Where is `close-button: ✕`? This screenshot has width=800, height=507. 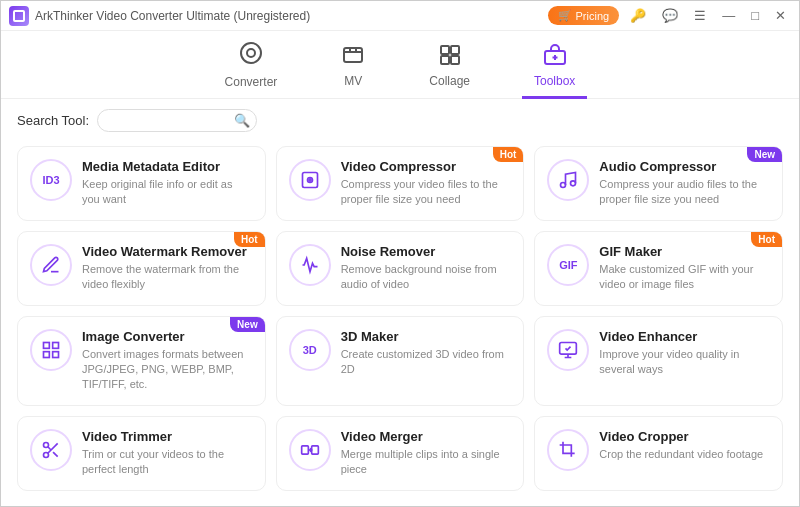 close-button: ✕ is located at coordinates (780, 16).